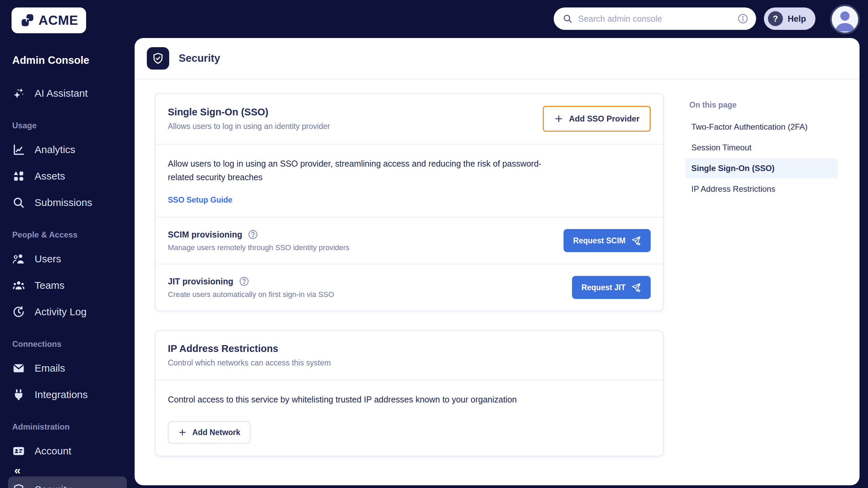  What do you see at coordinates (409, 181) in the screenshot?
I see `sso-description-section: Allow users to log in using an SSO provi…` at bounding box center [409, 181].